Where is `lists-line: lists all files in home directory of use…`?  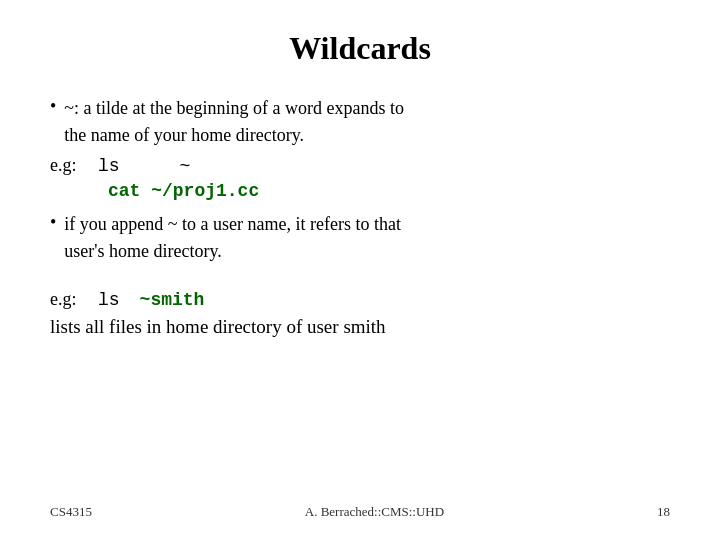
lists-line: lists all files in home directory of use… is located at coordinates (360, 327).